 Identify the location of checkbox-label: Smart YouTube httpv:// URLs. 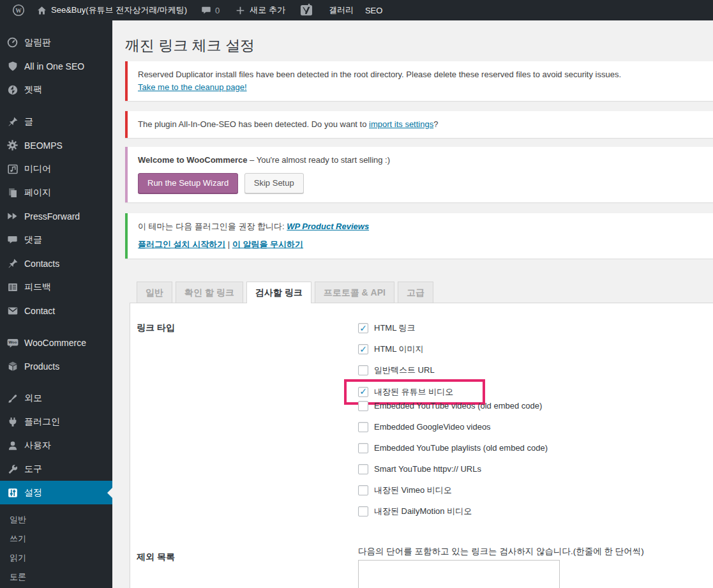
(428, 469).